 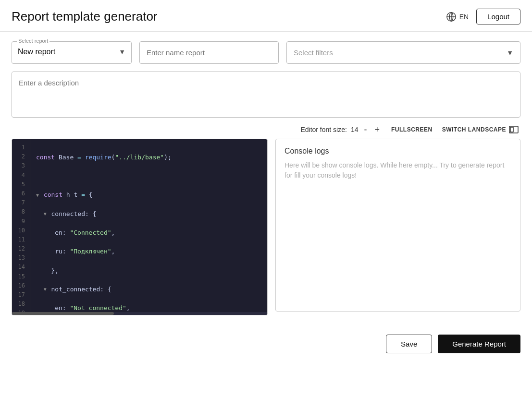 I want to click on switch-landscape-label: SWITCH LANDSCAPE, so click(x=474, y=130).